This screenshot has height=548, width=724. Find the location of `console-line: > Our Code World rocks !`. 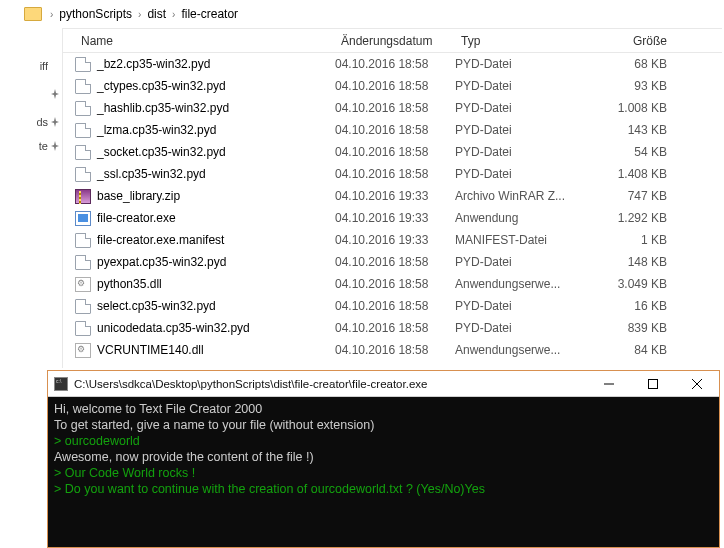

console-line: > Our Code World rocks ! is located at coordinates (384, 473).